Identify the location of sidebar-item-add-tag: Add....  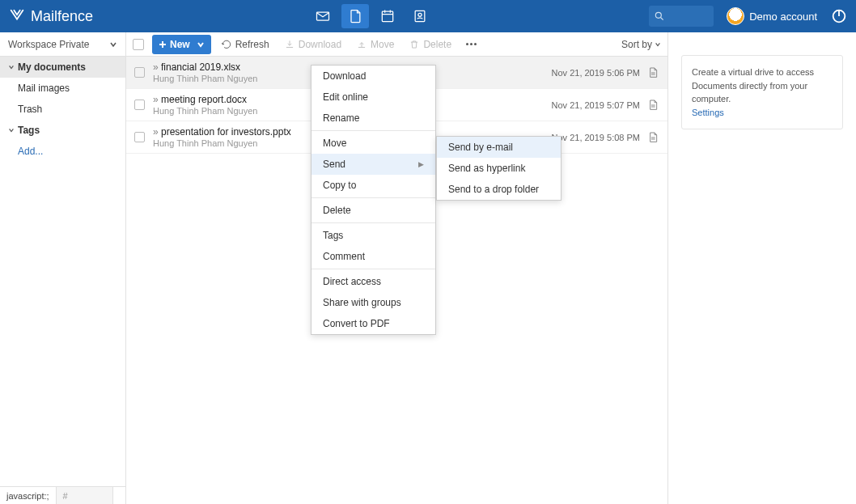
(63, 151).